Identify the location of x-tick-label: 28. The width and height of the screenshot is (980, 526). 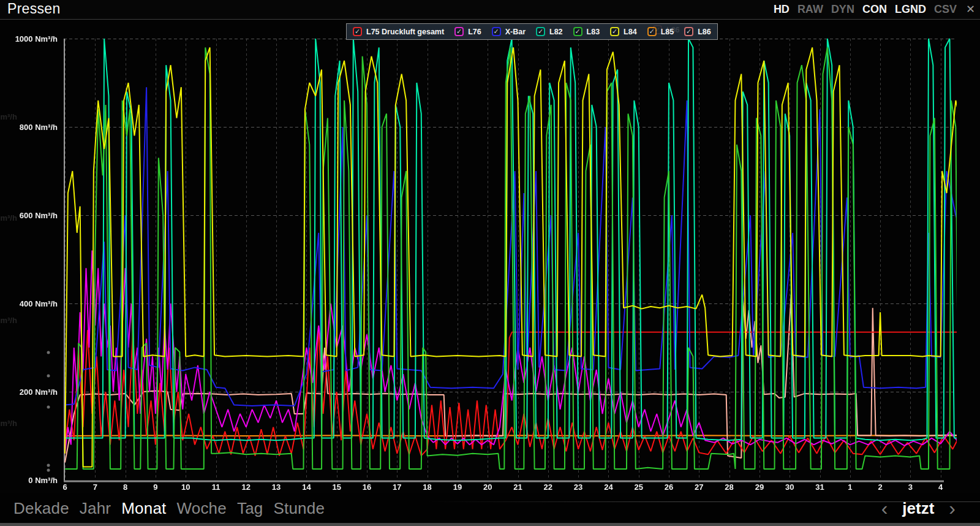
(729, 487).